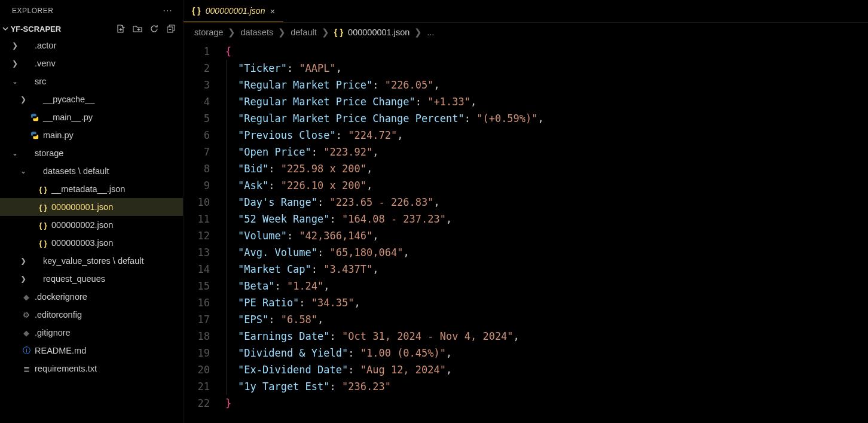  I want to click on breadcrumb-tail: ..., so click(430, 32).